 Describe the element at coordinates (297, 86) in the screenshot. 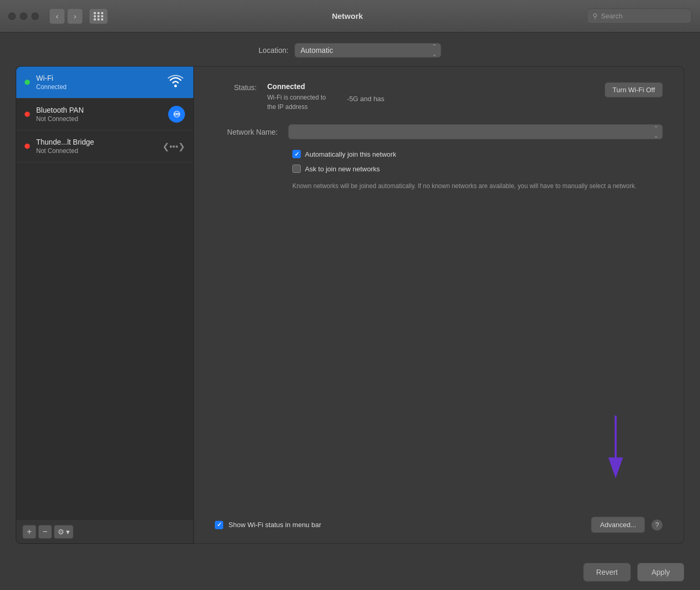

I see `status-value: Connected` at that location.